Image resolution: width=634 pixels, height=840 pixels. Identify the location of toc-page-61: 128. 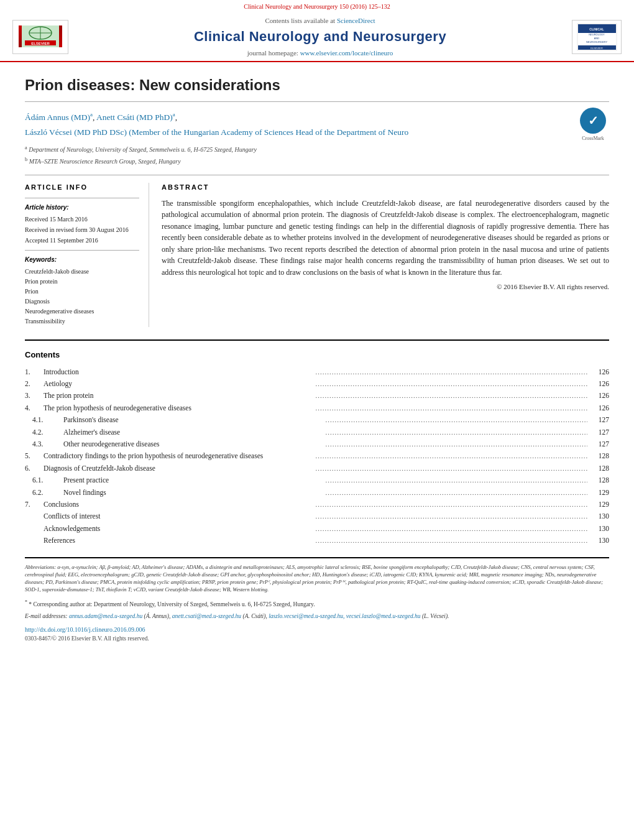
(598, 480).